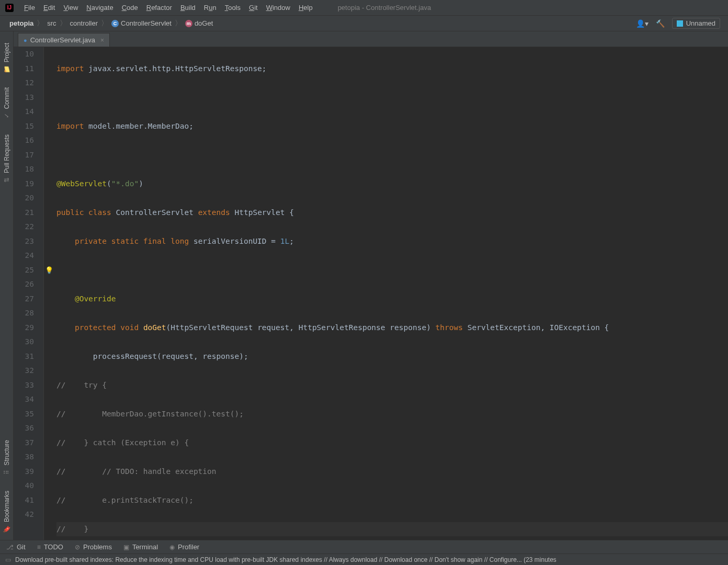 The height and width of the screenshot is (565, 728). What do you see at coordinates (7, 116) in the screenshot?
I see `commit-icon: ✓` at bounding box center [7, 116].